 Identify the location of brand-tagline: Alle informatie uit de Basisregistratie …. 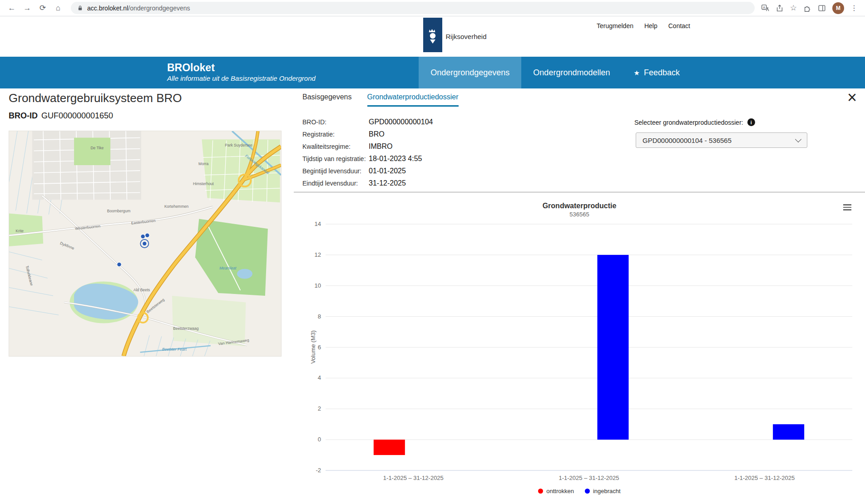
(242, 78).